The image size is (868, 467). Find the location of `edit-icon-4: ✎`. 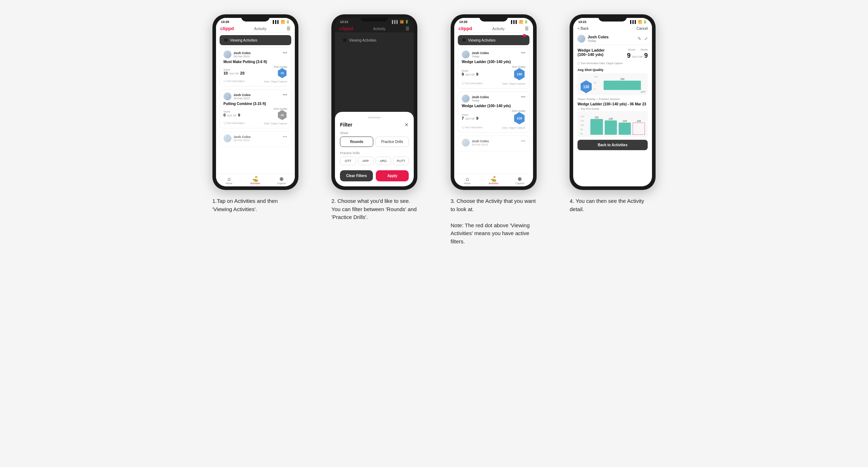

edit-icon-4: ✎ is located at coordinates (639, 39).